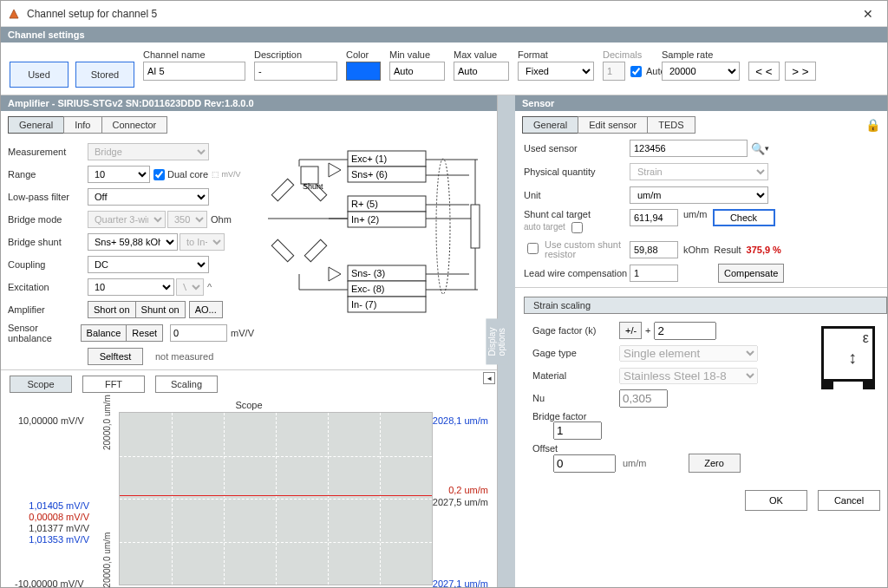 This screenshot has width=888, height=588. Describe the element at coordinates (296, 55) in the screenshot. I see `description-label: Description` at that location.